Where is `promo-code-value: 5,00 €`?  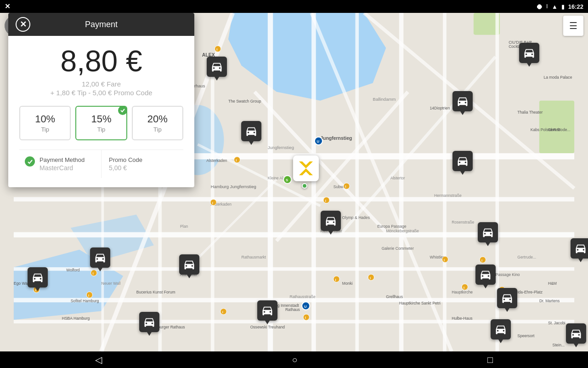
promo-code-value: 5,00 € is located at coordinates (142, 168).